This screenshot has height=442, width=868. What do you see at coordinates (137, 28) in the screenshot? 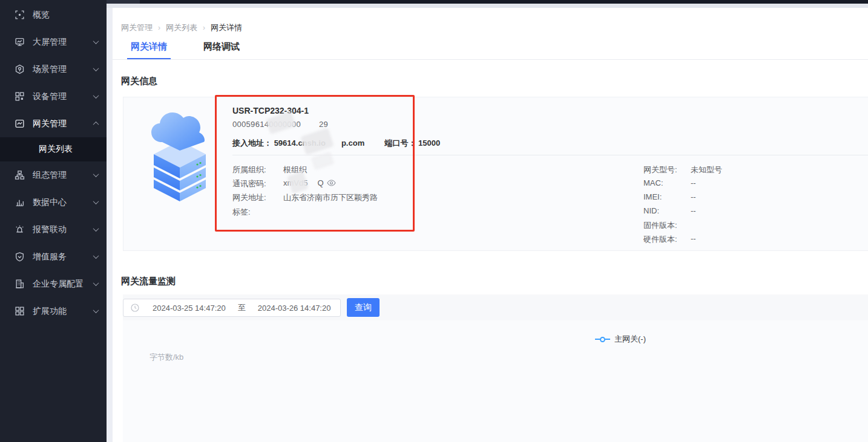
I see `breadcrumb-item-gateway-mgmt: 网关管理` at bounding box center [137, 28].